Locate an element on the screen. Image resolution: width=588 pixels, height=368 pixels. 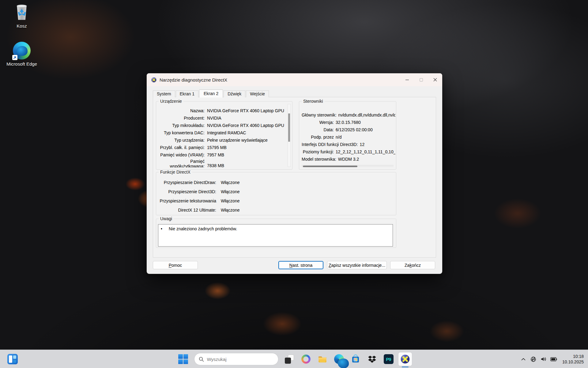
taskbar: P9 is located at coordinates (294, 359).